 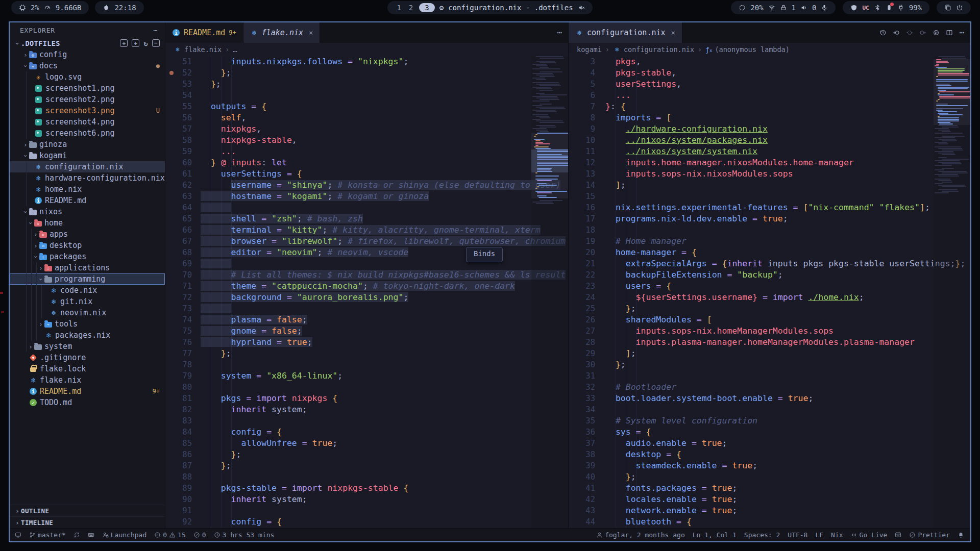 What do you see at coordinates (949, 33) in the screenshot?
I see `split-editor-icon` at bounding box center [949, 33].